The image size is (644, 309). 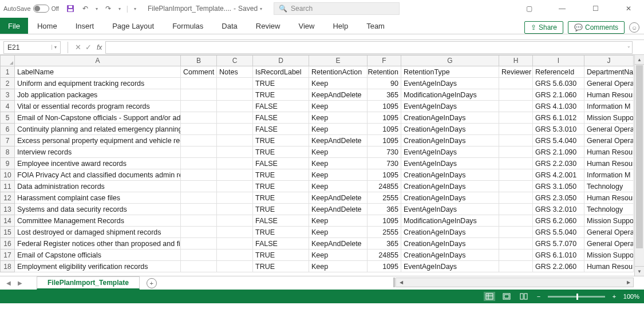 What do you see at coordinates (559, 175) in the screenshot?
I see `cell-I10: GRS 4.2.001` at bounding box center [559, 175].